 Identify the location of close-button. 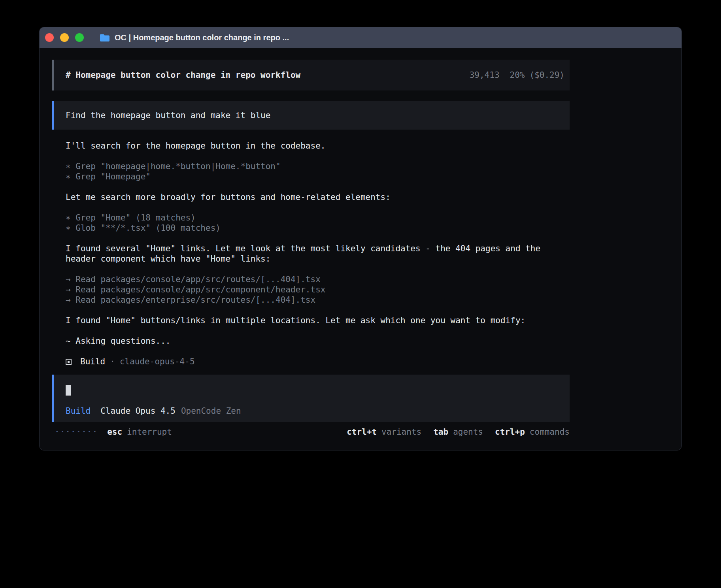
(49, 38).